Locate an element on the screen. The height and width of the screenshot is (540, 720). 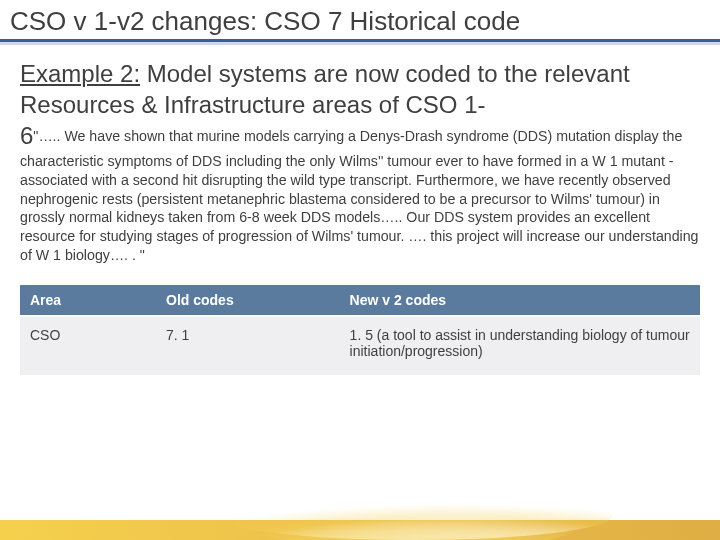
footer-decoration is located at coordinates (360, 516).